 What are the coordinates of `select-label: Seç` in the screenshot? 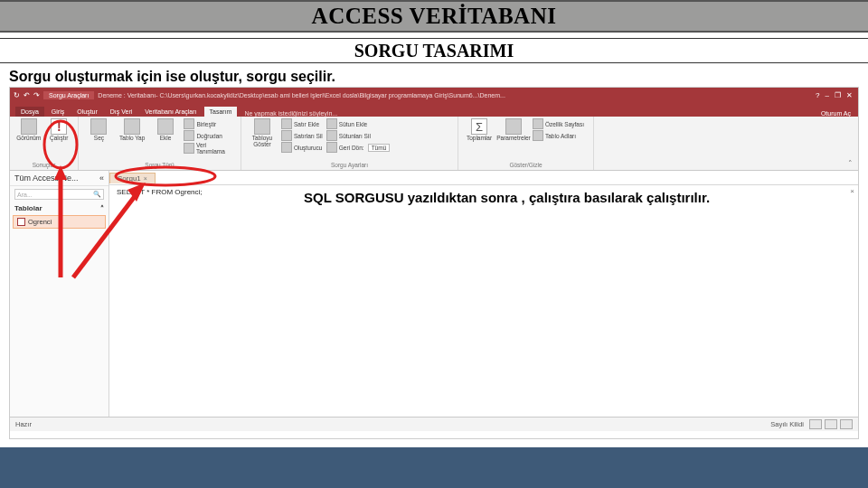 It's located at (99, 139).